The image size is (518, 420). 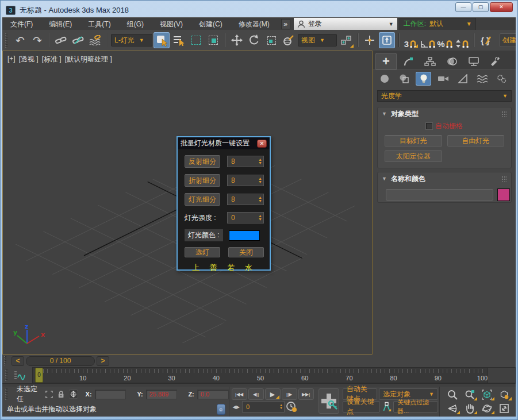 What do you see at coordinates (387, 40) in the screenshot?
I see `keyboard-override-button` at bounding box center [387, 40].